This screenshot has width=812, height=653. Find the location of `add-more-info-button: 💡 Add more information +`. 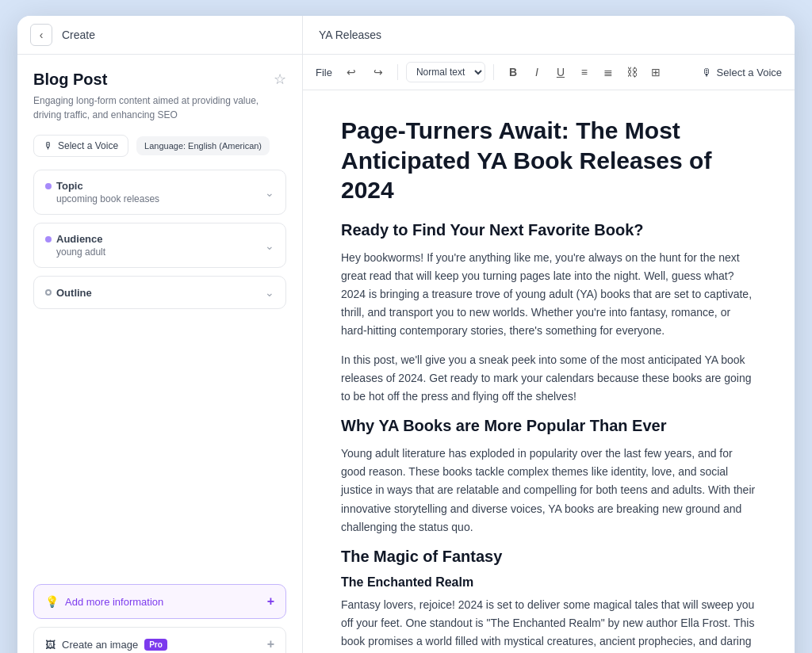

add-more-info-button: 💡 Add more information + is located at coordinates (160, 601).